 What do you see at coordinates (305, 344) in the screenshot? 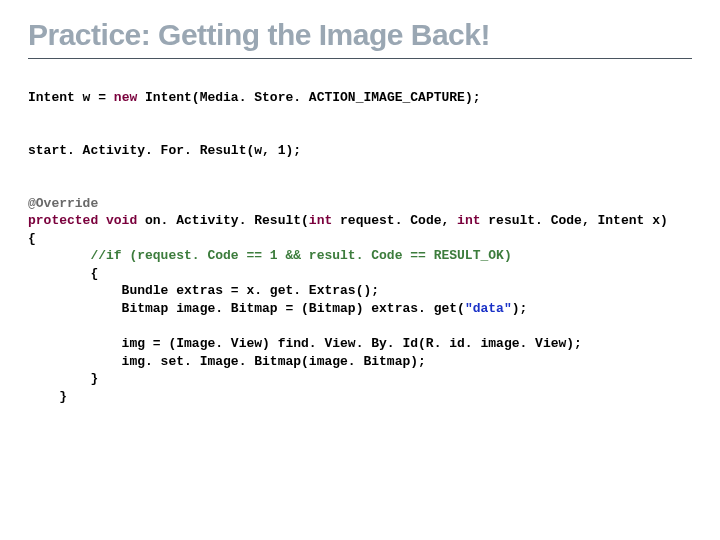
I see `code-line-10: img = (Image. View) find. View. By. Id(R…` at bounding box center [305, 344].